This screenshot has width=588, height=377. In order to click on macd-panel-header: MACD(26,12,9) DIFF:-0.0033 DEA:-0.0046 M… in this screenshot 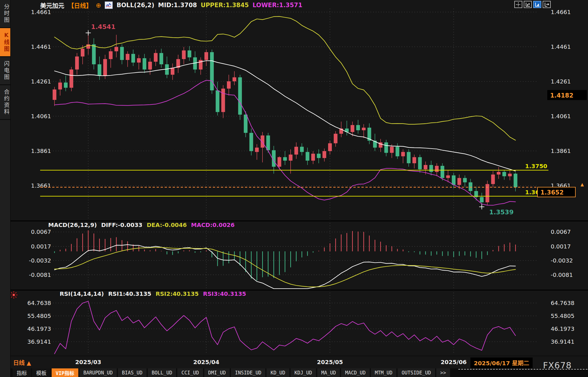, I will do `click(141, 225)`.